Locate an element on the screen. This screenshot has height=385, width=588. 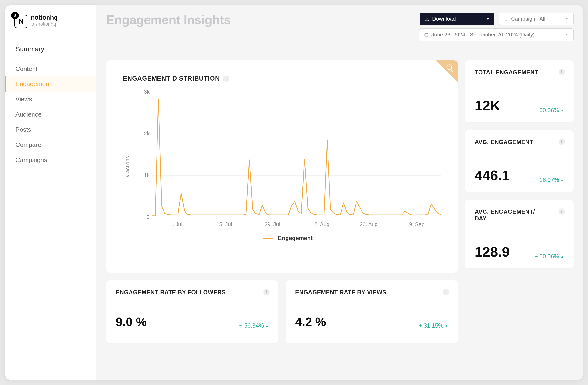
x-axis-ticks: 1. Jul15. Jul29. Jul12. Aug26. Aug9. Sep is located at coordinates (296, 224).